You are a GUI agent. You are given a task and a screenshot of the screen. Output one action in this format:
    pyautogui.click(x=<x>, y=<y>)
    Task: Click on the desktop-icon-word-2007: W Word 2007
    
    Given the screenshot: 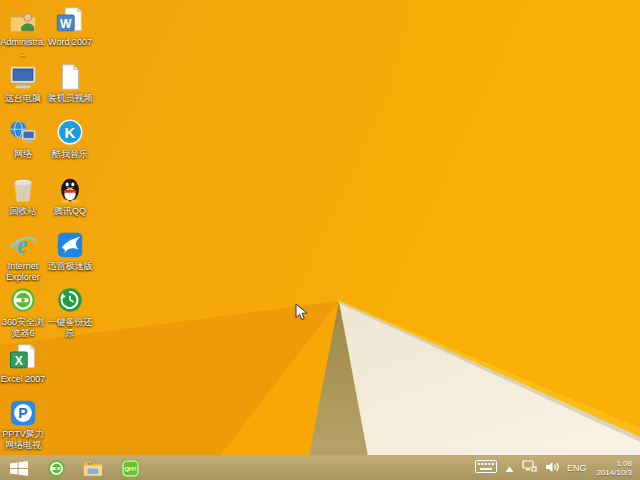 What is the action you would take?
    pyautogui.click(x=70, y=27)
    